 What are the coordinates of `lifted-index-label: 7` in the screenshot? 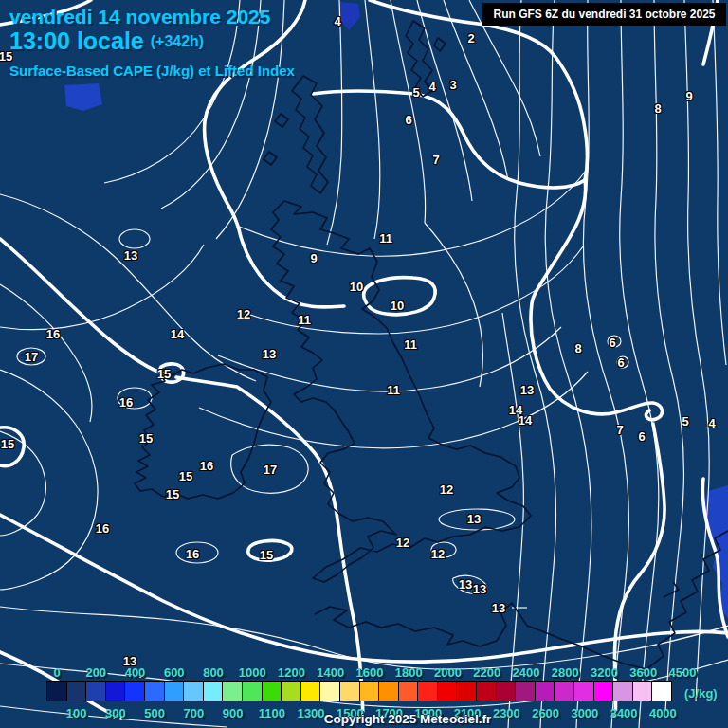 It's located at (436, 159).